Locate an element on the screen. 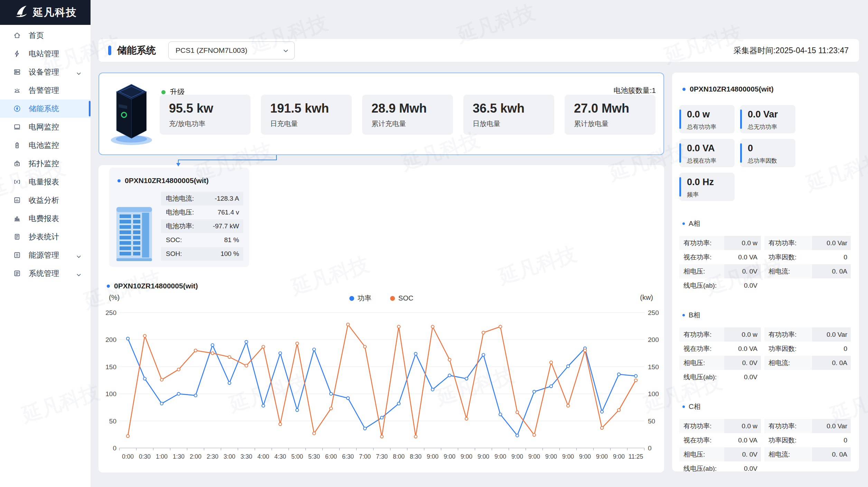  brand-name: 延凡科技 is located at coordinates (55, 12).